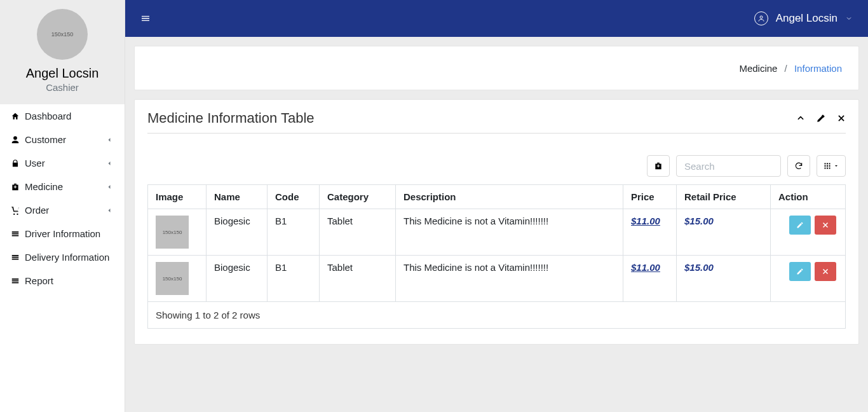 Image resolution: width=868 pixels, height=412 pixels. I want to click on sidebar-item-label: Driver Information, so click(62, 234).